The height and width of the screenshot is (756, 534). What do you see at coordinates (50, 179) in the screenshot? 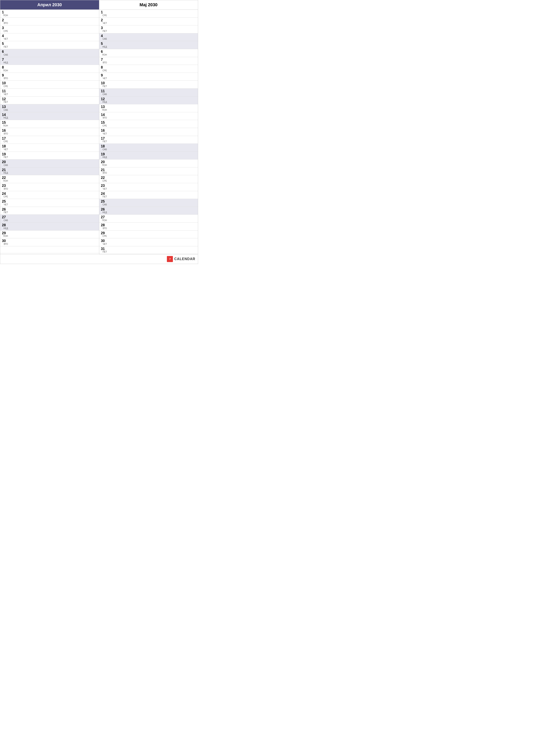
I see `april-day-row: 22 пон` at bounding box center [50, 179].